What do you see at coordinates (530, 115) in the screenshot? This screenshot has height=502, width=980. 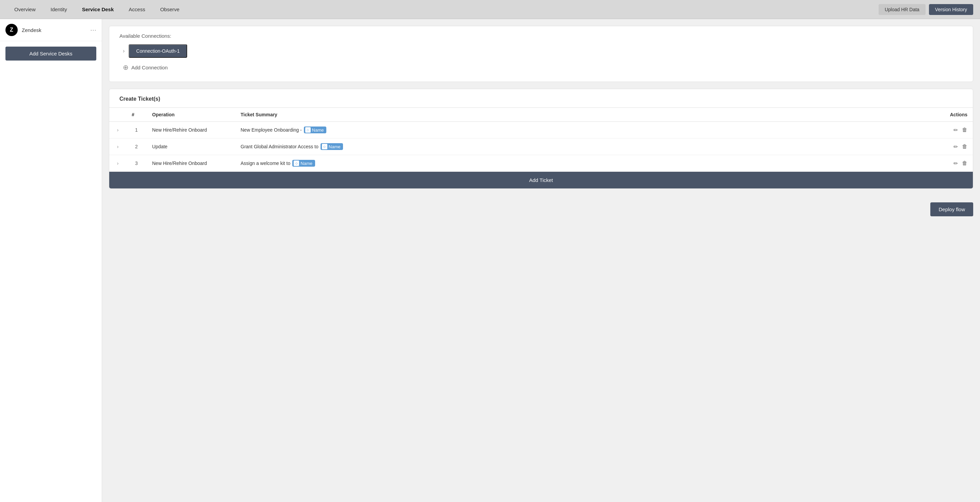 I see `col-ticket-summary: Ticket Summary` at bounding box center [530, 115].